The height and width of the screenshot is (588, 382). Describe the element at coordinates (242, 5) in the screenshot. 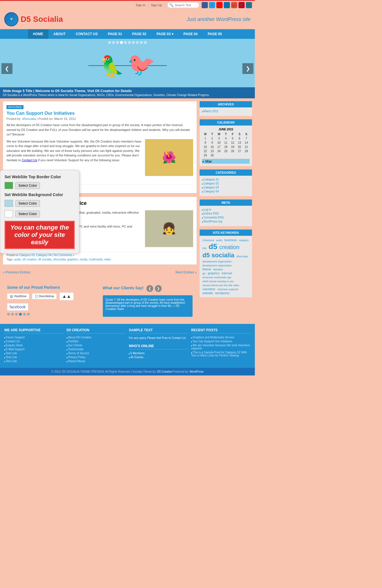

I see `pinterest-icon: P` at that location.